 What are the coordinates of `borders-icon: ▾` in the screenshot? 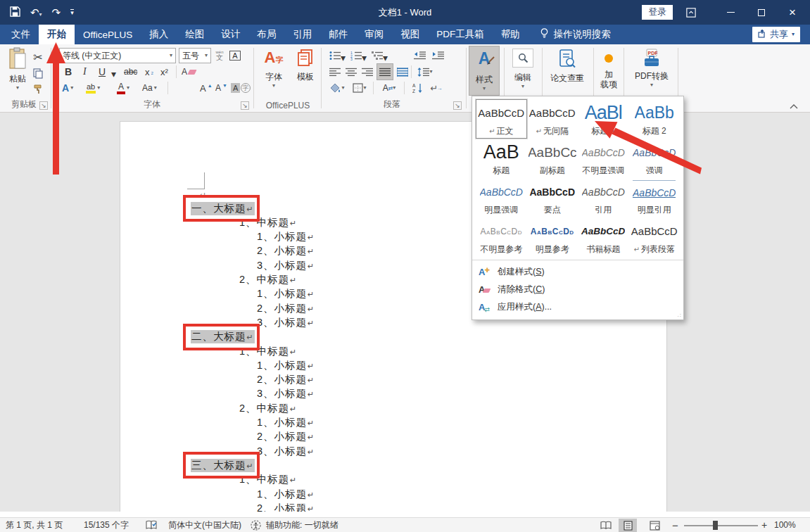 It's located at (360, 88).